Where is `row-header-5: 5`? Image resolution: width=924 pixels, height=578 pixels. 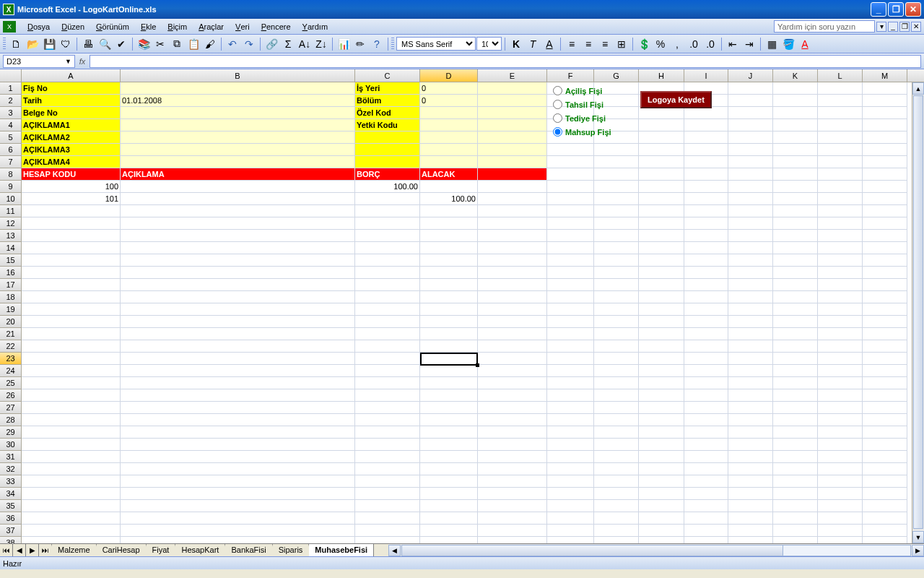
row-header-5: 5 is located at coordinates (11, 137).